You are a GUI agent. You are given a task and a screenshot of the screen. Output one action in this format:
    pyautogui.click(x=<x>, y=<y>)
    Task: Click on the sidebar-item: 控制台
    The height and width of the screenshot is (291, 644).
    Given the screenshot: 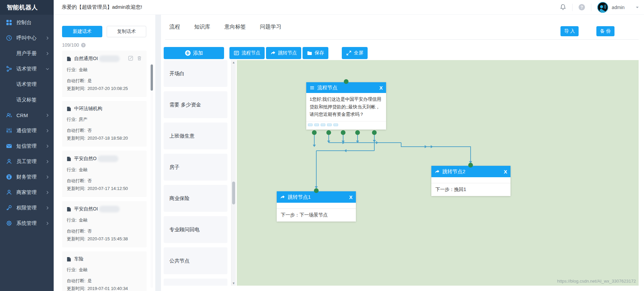 What is the action you would take?
    pyautogui.click(x=27, y=22)
    